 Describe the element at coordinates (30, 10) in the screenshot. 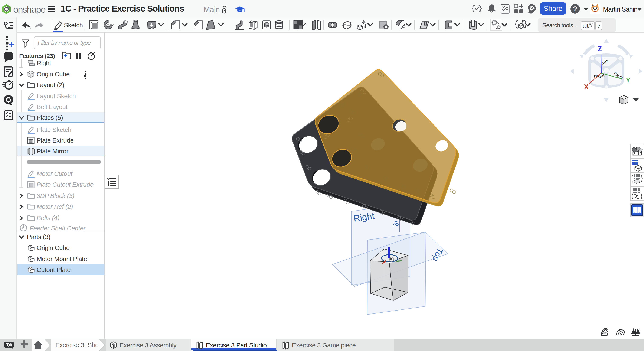

I see `svg-text: onshape` at that location.